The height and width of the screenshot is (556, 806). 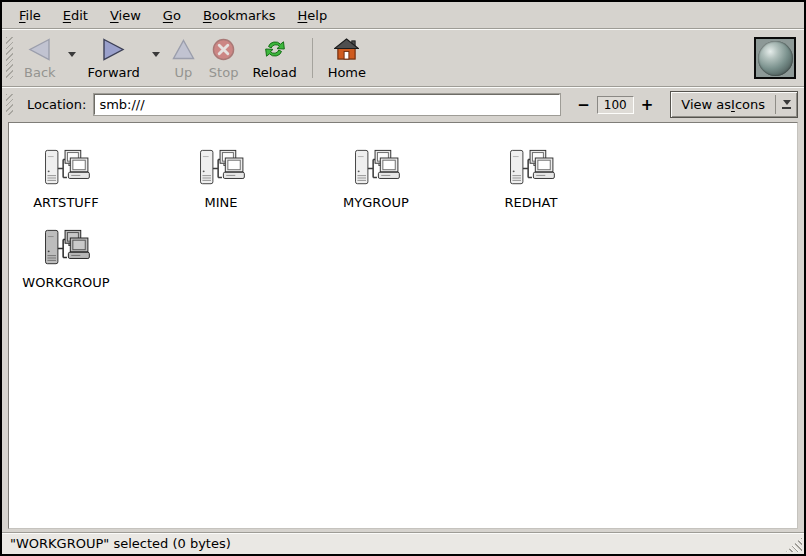 What do you see at coordinates (114, 16) in the screenshot?
I see `menu-view-accel: V` at bounding box center [114, 16].